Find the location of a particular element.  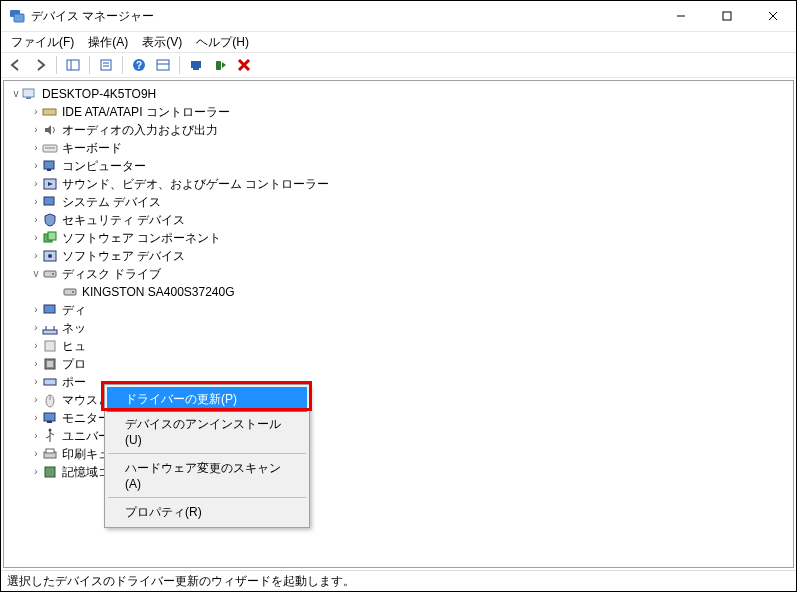

display-icon is located at coordinates (50, 310).